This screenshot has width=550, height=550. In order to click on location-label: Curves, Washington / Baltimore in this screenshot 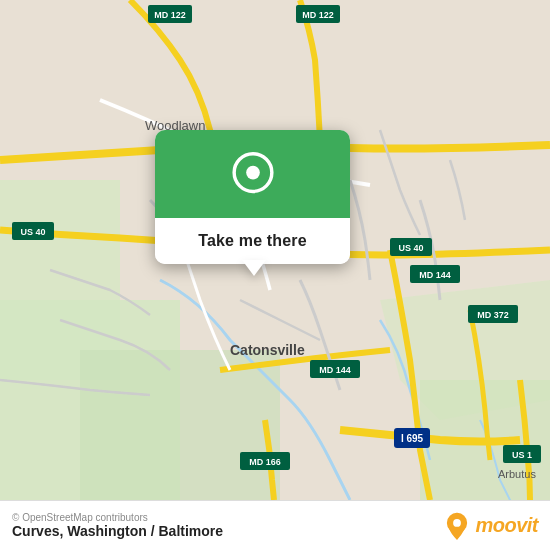, I will do `click(118, 531)`.